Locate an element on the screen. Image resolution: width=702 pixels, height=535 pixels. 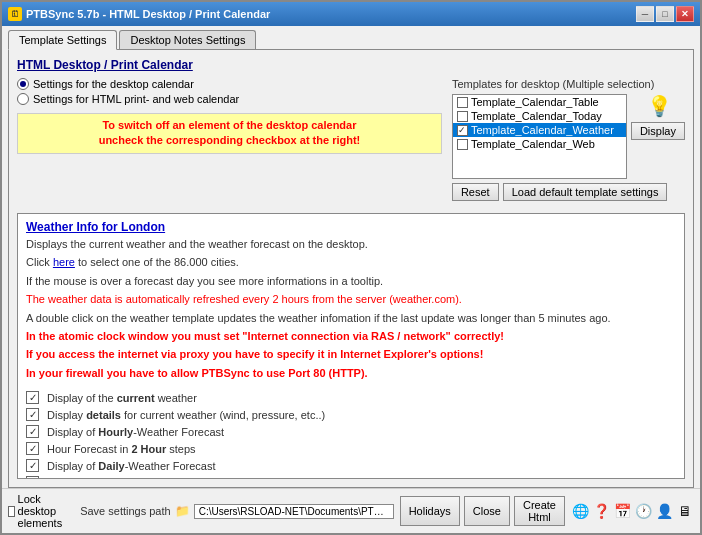
checkbox-row-4: Display of Daily-Weather Forecast is located at coordinates (351, 466).